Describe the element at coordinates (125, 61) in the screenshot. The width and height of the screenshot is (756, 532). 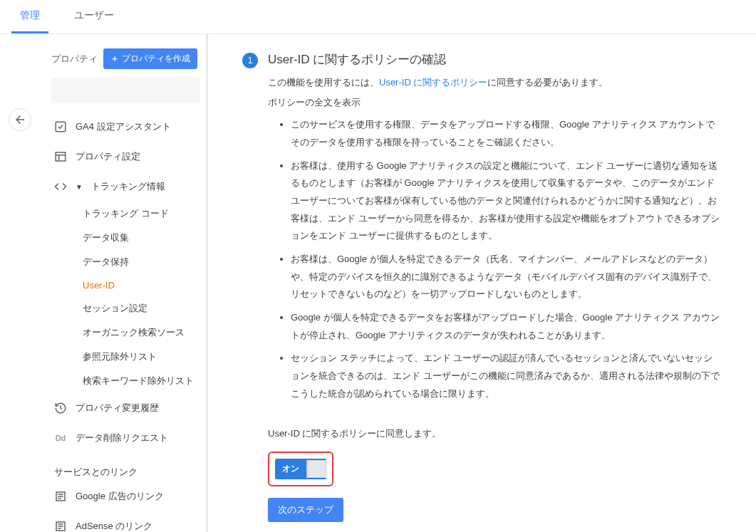
I see `sidebar-header: プロパティ ＋ プロパティを作成` at that location.